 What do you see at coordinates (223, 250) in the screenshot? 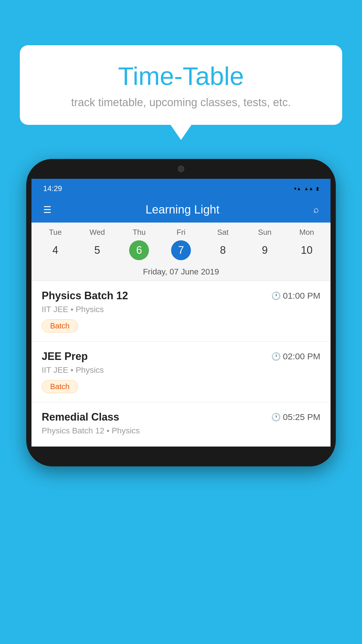
I see `day-number: 8` at bounding box center [223, 250].